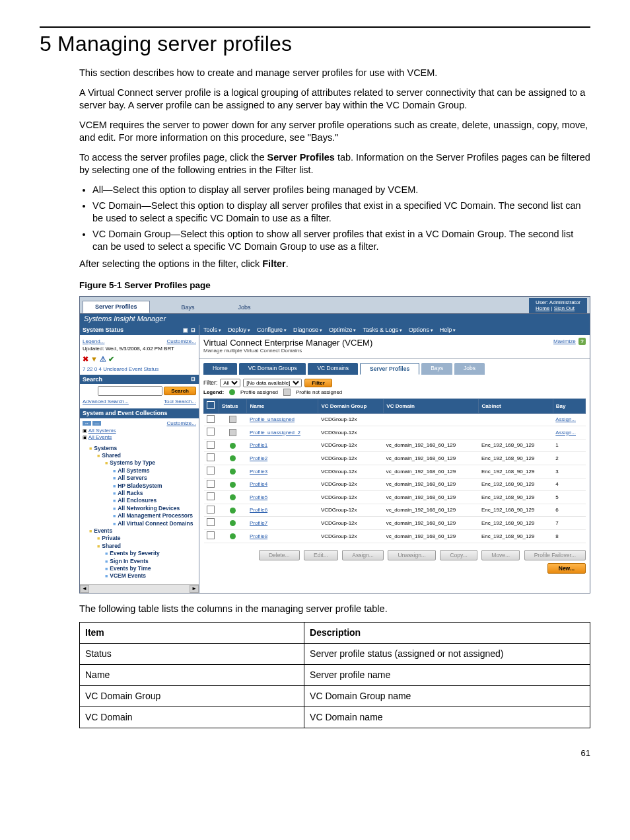  Describe the element at coordinates (116, 307) in the screenshot. I see `top-tab-server-profiles: Server Profiles` at that location.